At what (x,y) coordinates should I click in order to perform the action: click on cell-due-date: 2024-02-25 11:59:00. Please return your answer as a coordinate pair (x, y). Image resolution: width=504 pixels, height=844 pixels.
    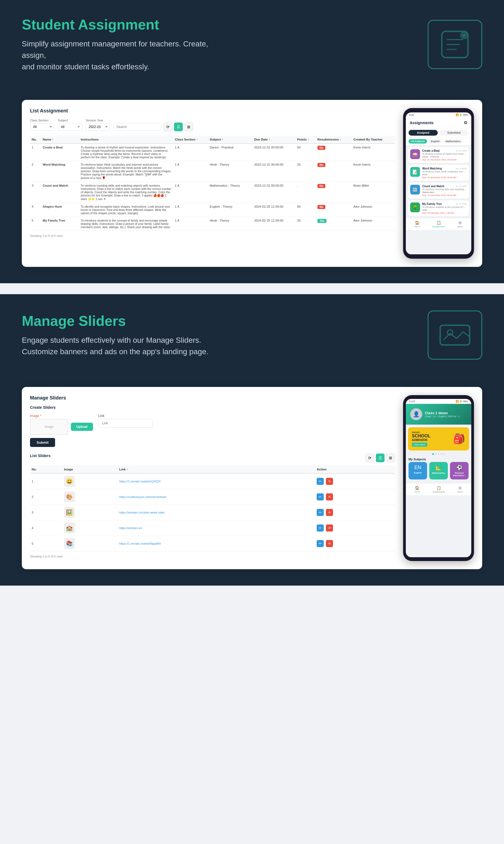
    Looking at the image, I should click on (274, 224).